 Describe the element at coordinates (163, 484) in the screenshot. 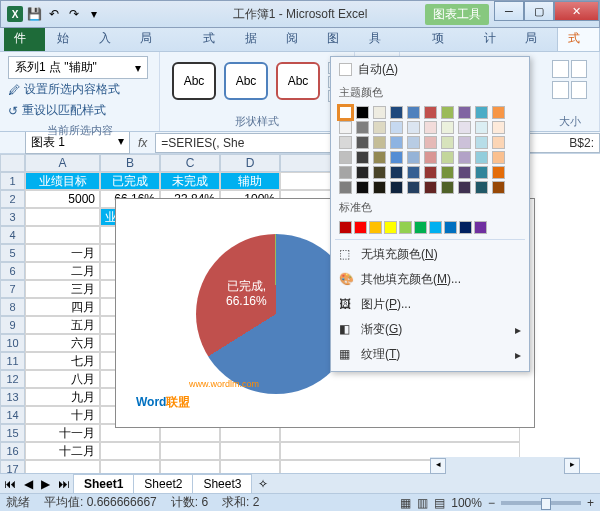

I see `sheet-tab-2: Sheet2` at that location.